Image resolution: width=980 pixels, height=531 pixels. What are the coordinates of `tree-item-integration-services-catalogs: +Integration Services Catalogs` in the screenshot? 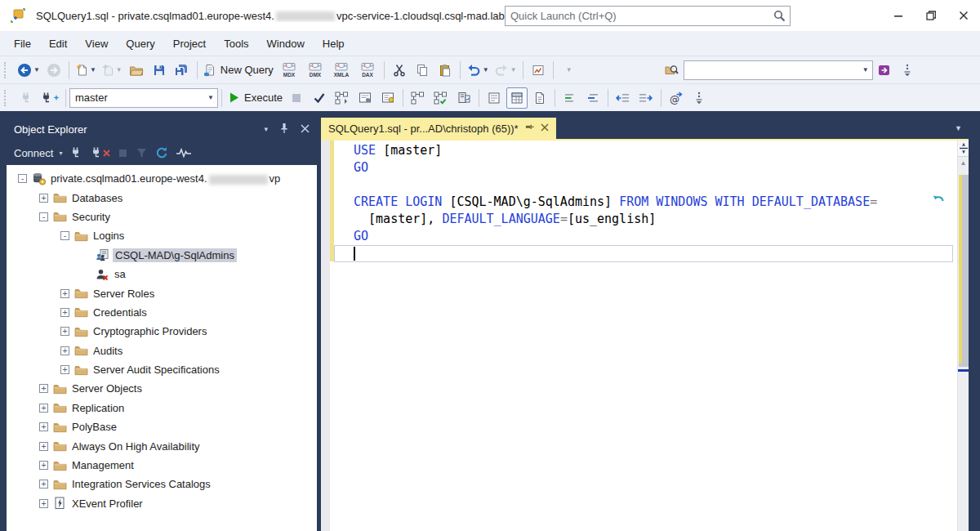 It's located at (162, 484).